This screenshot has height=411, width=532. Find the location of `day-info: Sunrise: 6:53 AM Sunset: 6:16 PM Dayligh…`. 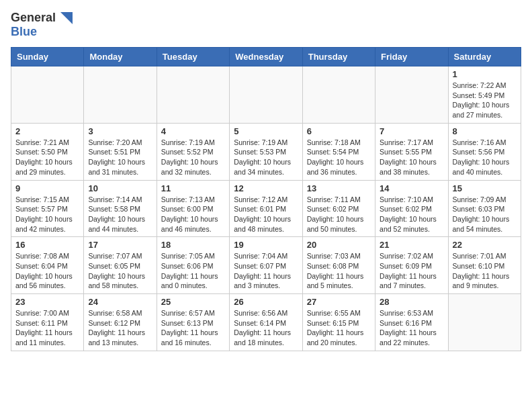

day-info: Sunrise: 6:53 AM Sunset: 6:16 PM Dayligh… is located at coordinates (411, 328).